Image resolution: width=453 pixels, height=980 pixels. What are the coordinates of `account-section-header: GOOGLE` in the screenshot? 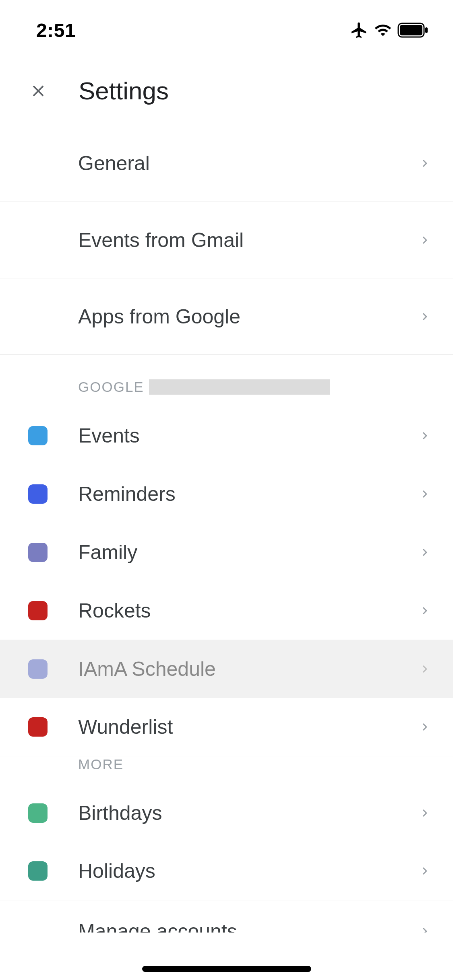 It's located at (226, 381).